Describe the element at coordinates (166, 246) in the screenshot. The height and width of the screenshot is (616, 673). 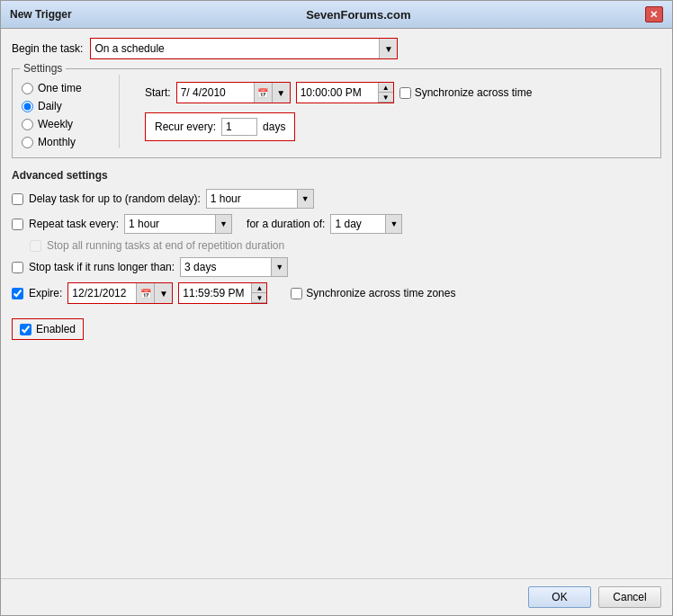
I see `stop-running-label: Stop all running tasks at end of repetit…` at that location.